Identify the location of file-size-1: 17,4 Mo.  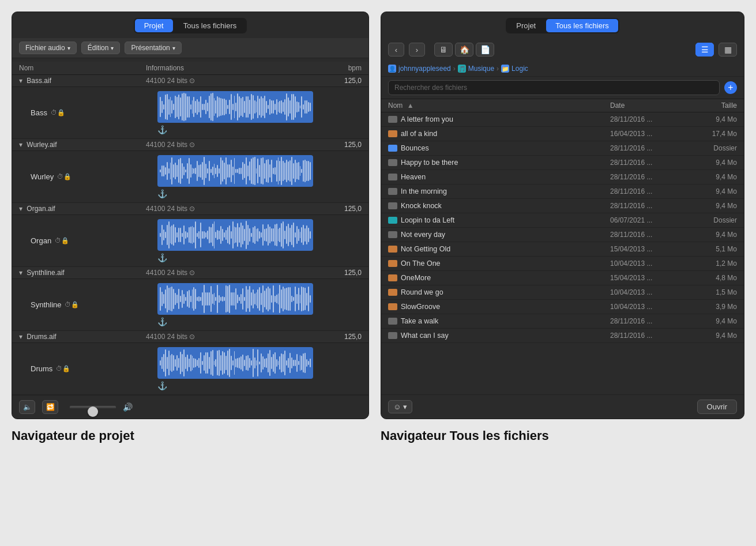
(711, 134).